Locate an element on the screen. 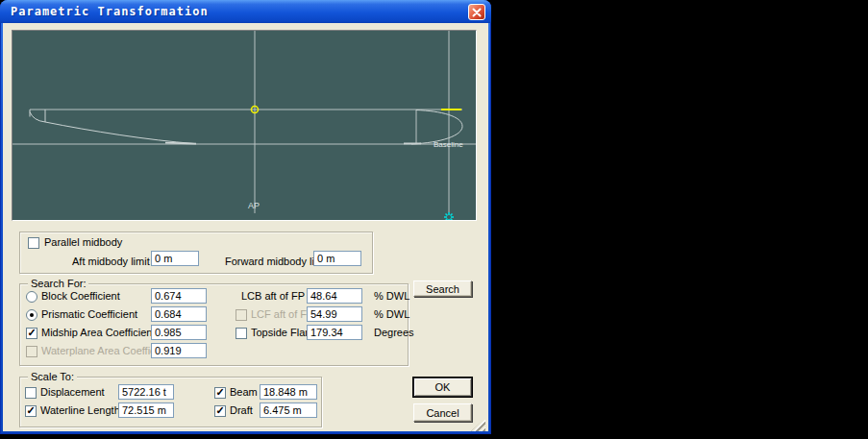 The image size is (868, 439). cancel-button: Cancel is located at coordinates (442, 413).